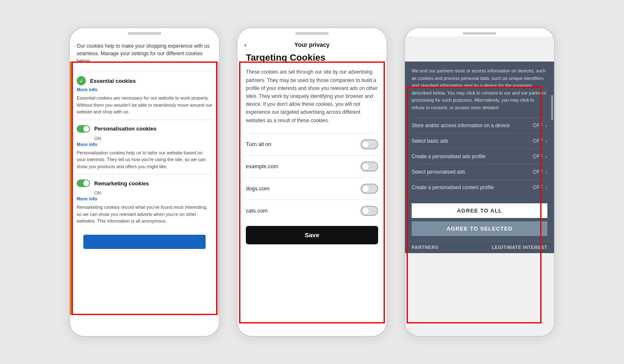 The width and height of the screenshot is (624, 364). I want to click on remarketing-header: Remarketing cookies, so click(144, 183).